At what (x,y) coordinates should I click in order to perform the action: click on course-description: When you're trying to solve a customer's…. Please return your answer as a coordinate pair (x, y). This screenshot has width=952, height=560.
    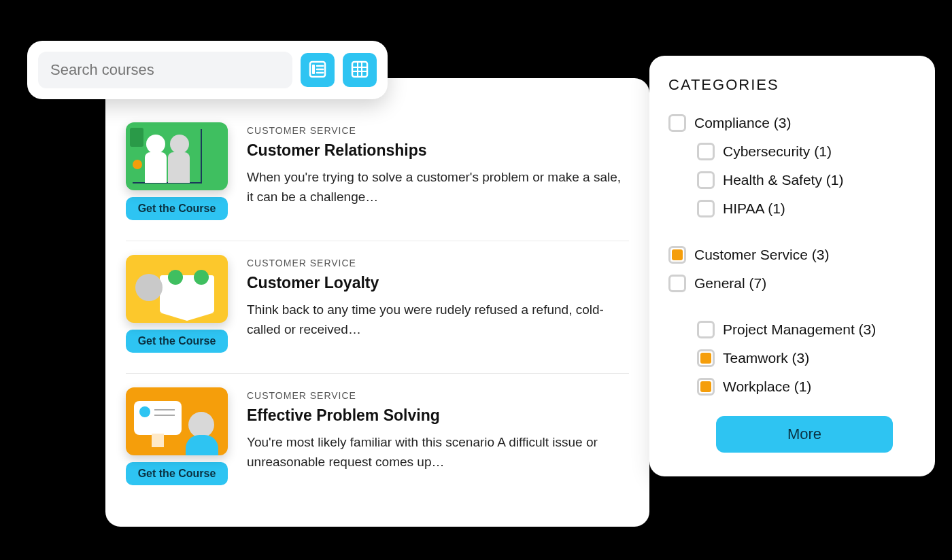
    Looking at the image, I should click on (438, 188).